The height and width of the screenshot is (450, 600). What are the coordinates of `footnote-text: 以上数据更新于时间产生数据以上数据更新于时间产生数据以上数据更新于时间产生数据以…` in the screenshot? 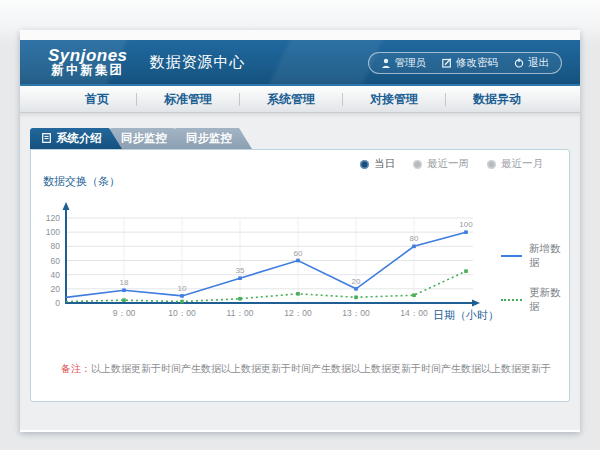 It's located at (321, 368).